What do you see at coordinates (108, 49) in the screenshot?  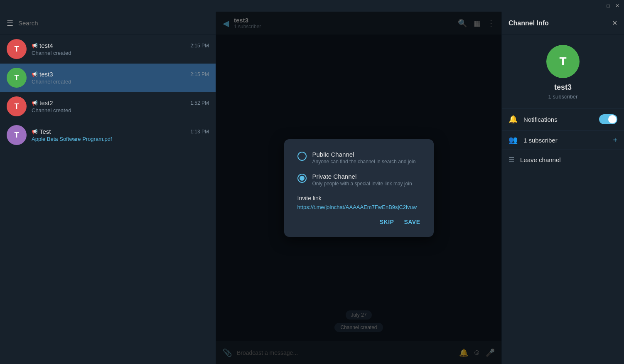 I see `chat-item-test4: T 📢 test4 2:15 PM Channel created` at bounding box center [108, 49].